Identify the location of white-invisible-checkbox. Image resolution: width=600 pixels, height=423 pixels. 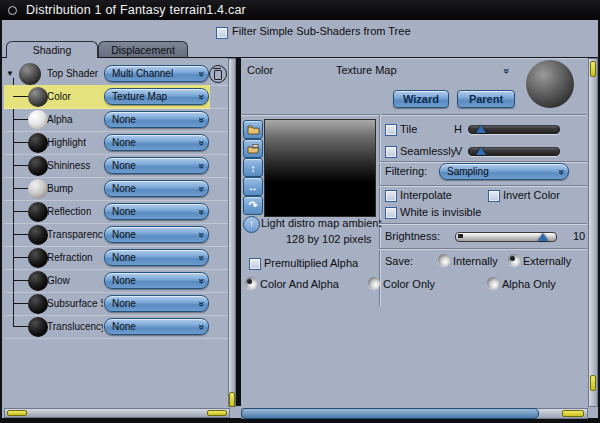
(391, 213).